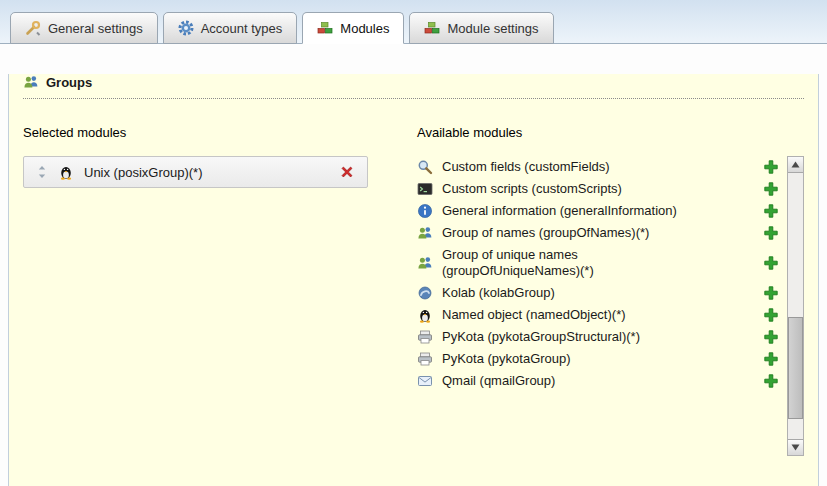 The height and width of the screenshot is (486, 827). What do you see at coordinates (230, 28) in the screenshot?
I see `tab-account-types: Account types` at bounding box center [230, 28].